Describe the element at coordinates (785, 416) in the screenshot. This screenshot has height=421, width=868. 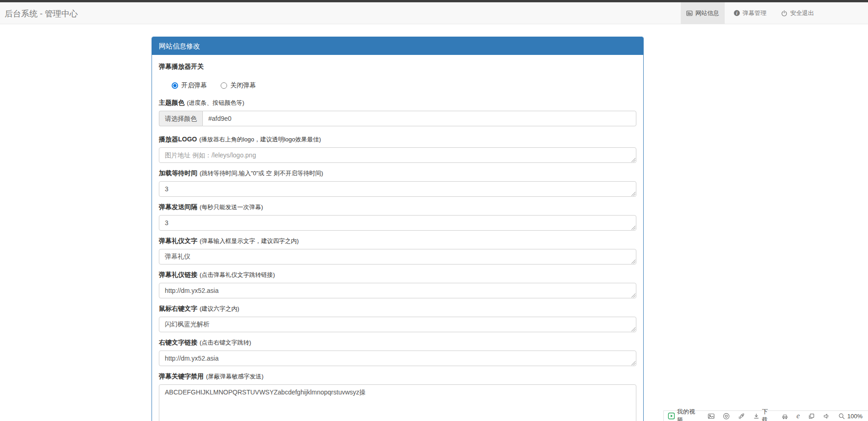
I see `car-button` at that location.